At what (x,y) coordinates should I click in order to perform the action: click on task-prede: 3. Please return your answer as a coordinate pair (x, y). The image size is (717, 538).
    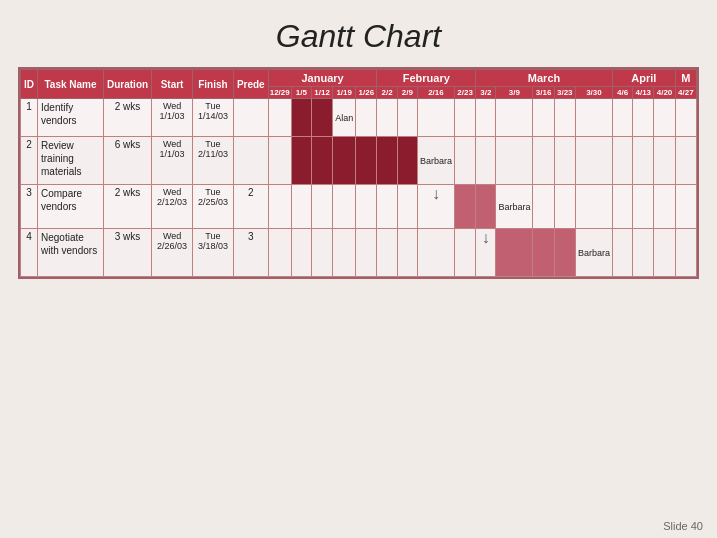
    Looking at the image, I should click on (250, 253).